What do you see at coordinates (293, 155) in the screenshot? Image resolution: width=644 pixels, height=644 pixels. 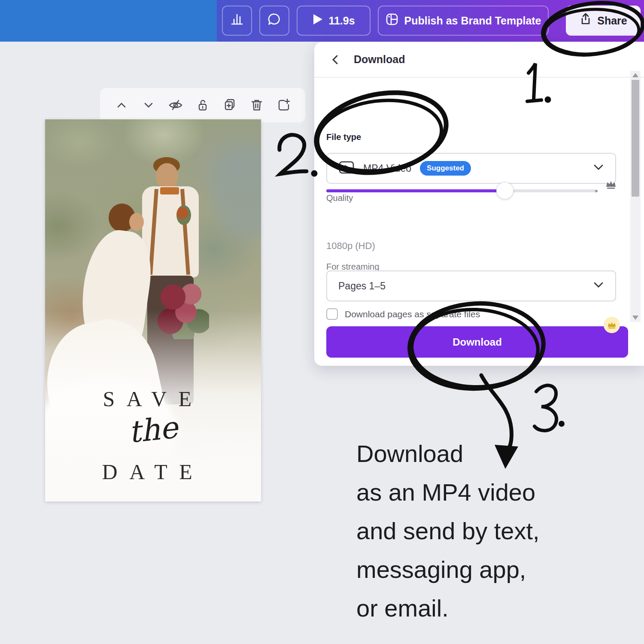 I see `step2-number` at bounding box center [293, 155].